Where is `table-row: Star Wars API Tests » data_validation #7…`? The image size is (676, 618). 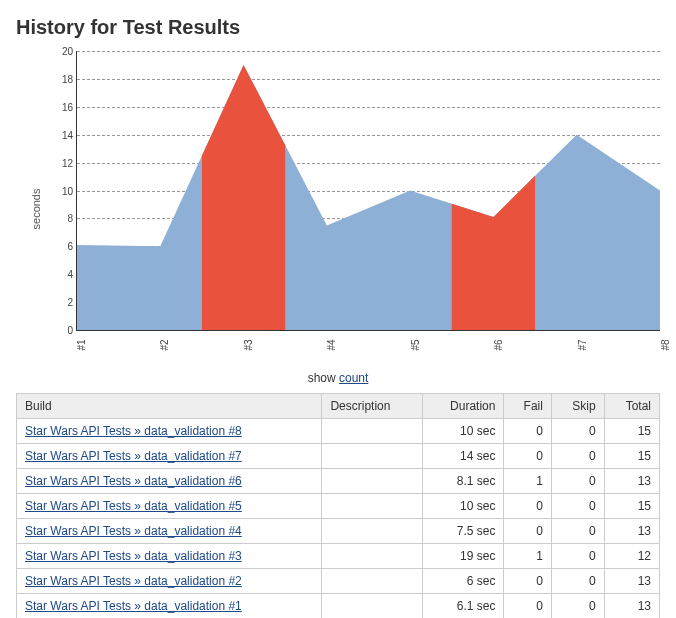 table-row: Star Wars API Tests » data_validation #7… is located at coordinates (338, 456).